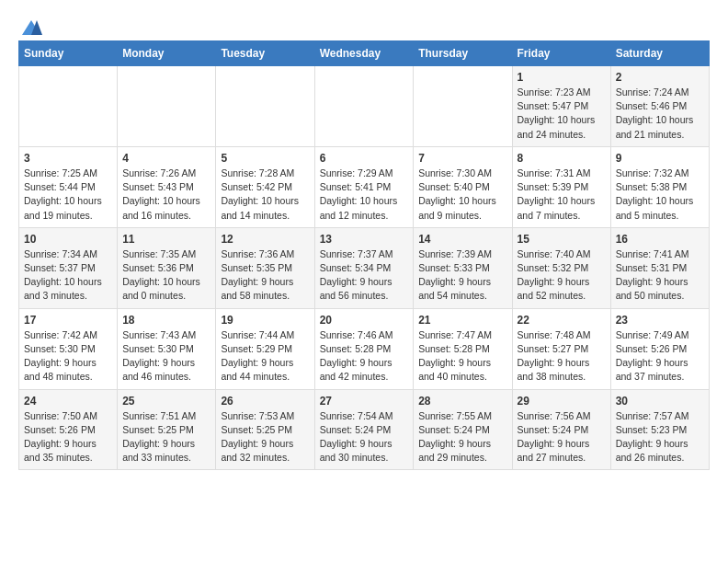 The width and height of the screenshot is (728, 563). I want to click on calendar-cell: 14Sunrise: 7:39 AMSunset: 5:33 PMDayligh…, so click(463, 268).